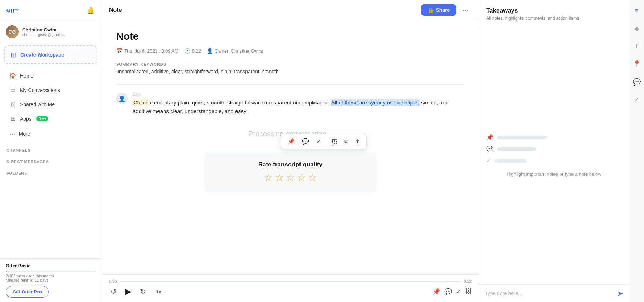 This screenshot has height=302, width=644. I want to click on clock-icon: 🕐, so click(187, 51).